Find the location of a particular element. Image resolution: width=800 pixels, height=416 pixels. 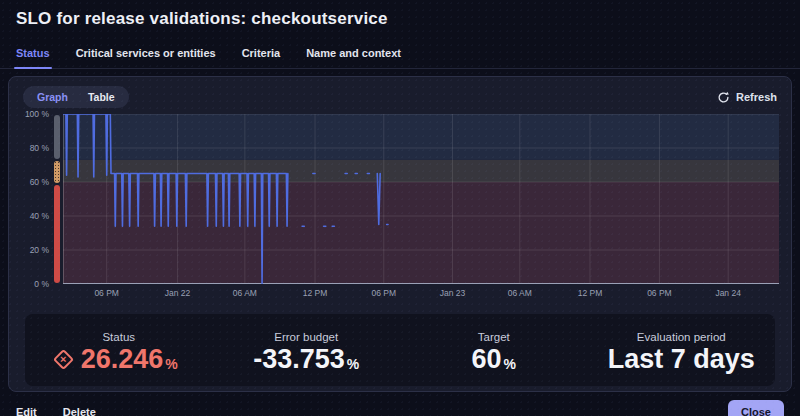

close-button: Close is located at coordinates (756, 408).